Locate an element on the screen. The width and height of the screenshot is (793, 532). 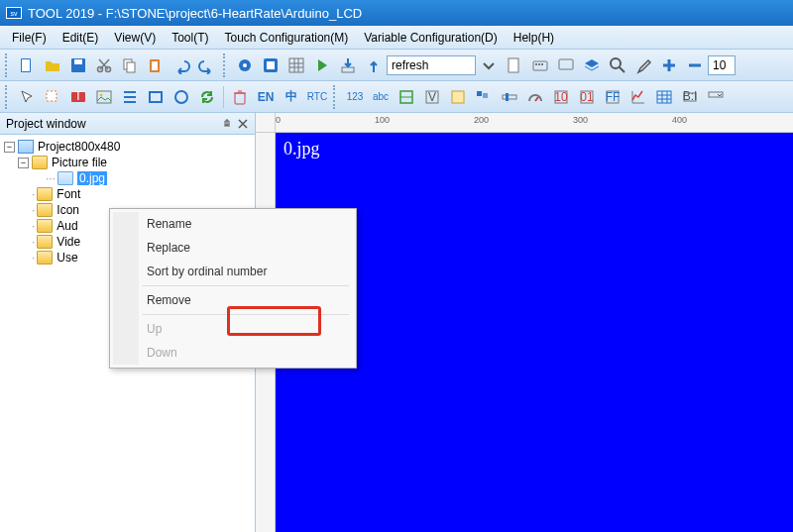
number-button: 123 is located at coordinates (355, 97).